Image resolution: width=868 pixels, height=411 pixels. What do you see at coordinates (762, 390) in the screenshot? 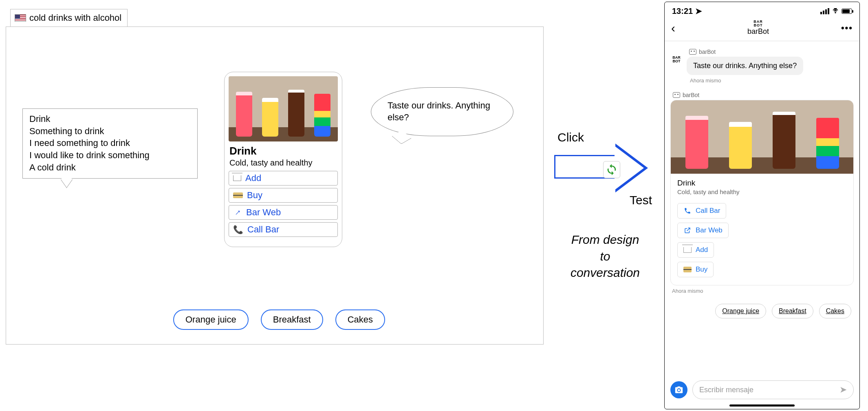
I see `composer: Escribir mensaje ➤` at bounding box center [762, 390].